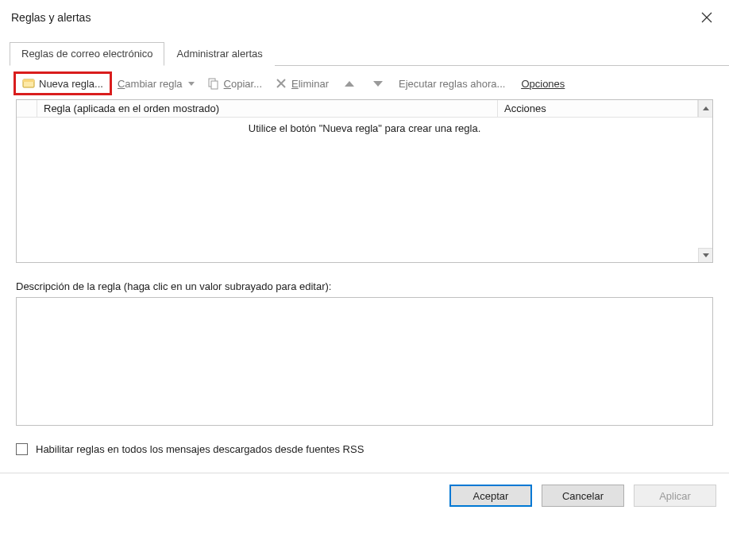  What do you see at coordinates (598, 108) in the screenshot?
I see `col-actions: Acciones` at bounding box center [598, 108].